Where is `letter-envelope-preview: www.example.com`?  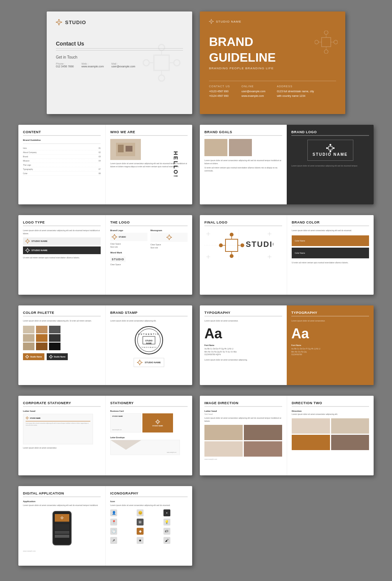
letter-envelope-preview: www.example.com is located at coordinates (145, 447).